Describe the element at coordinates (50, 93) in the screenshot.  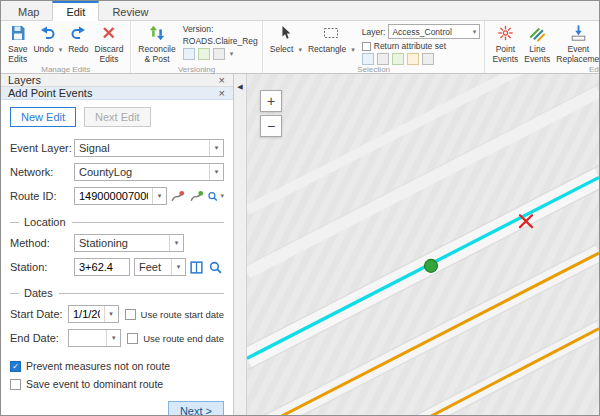
I see `panel-title: Add Point Events` at that location.